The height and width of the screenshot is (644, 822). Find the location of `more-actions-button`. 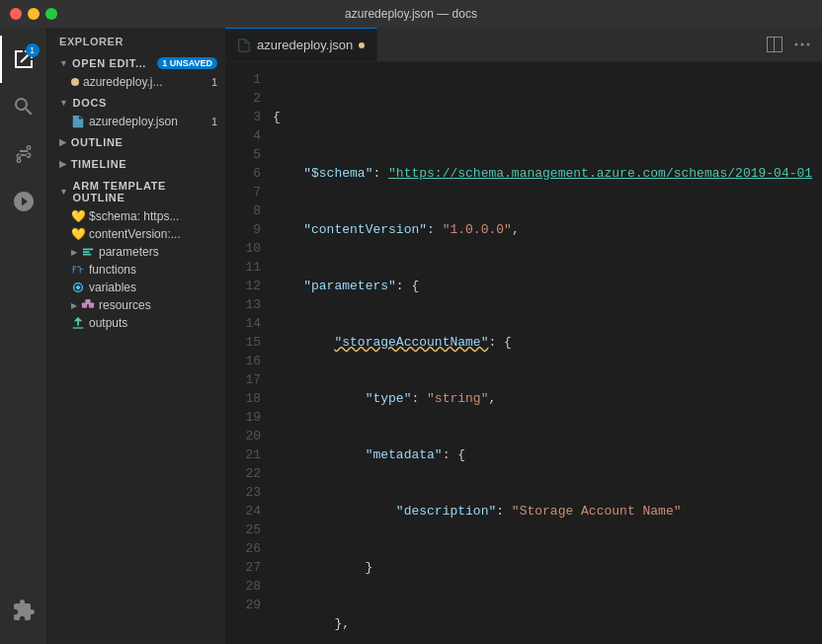

more-actions-button is located at coordinates (802, 44).